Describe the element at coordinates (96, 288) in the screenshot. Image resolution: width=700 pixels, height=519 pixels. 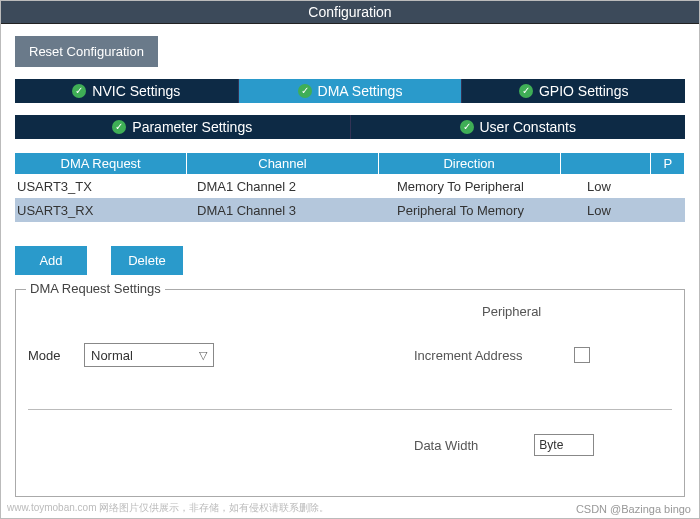
I see `fieldset-legend: DMA Request Settings` at that location.